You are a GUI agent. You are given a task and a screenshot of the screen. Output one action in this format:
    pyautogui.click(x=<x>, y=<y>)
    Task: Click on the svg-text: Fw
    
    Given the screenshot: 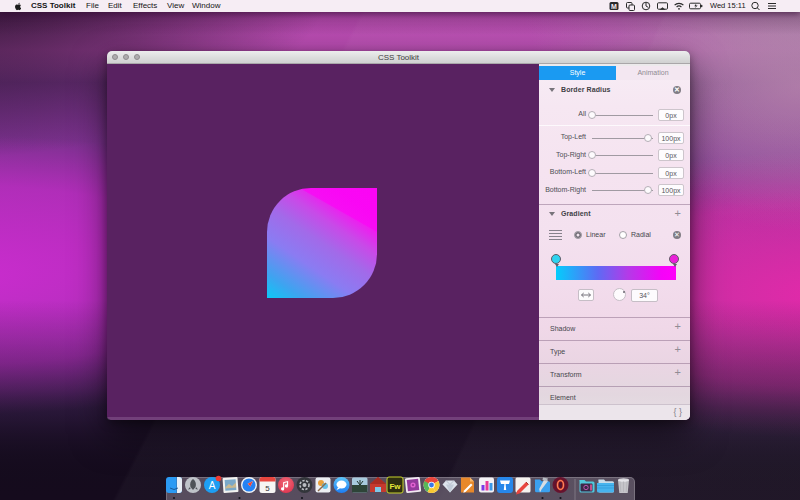 What is the action you would take?
    pyautogui.click(x=395, y=486)
    